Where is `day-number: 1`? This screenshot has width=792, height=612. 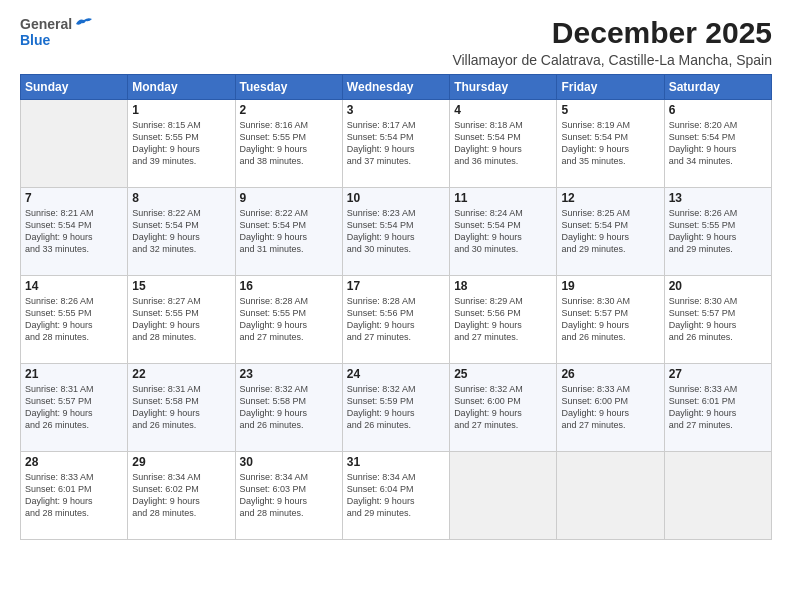
day-number: 1 is located at coordinates (181, 110).